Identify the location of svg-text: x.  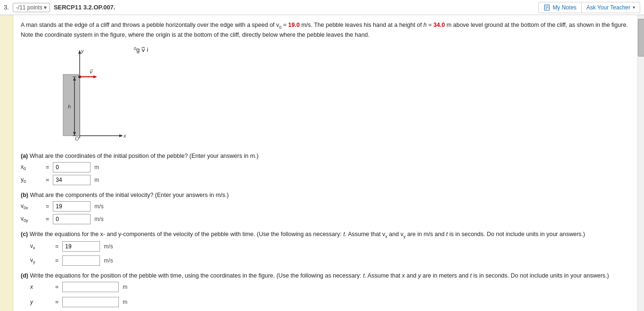
(124, 136).